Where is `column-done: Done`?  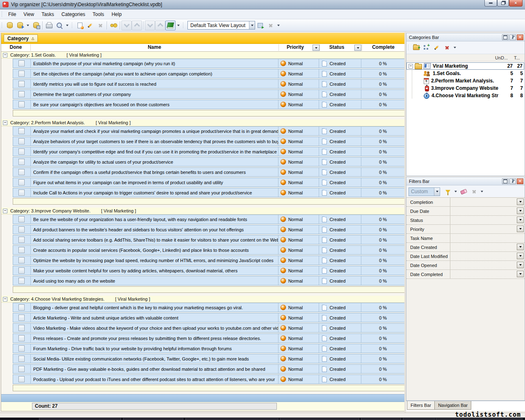 column-done: Done is located at coordinates (16, 47).